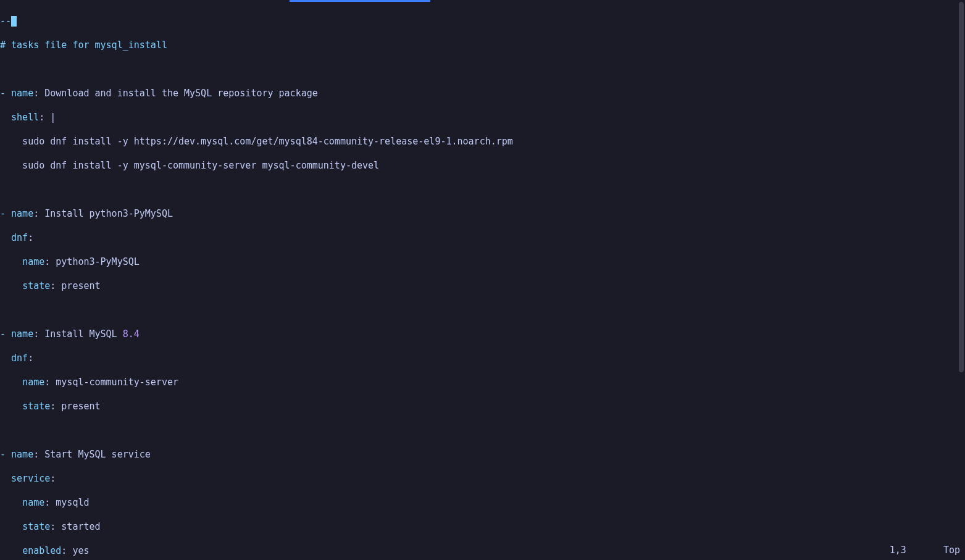  Describe the element at coordinates (483, 503) in the screenshot. I see `task-4-param-name: name: mysqld` at that location.